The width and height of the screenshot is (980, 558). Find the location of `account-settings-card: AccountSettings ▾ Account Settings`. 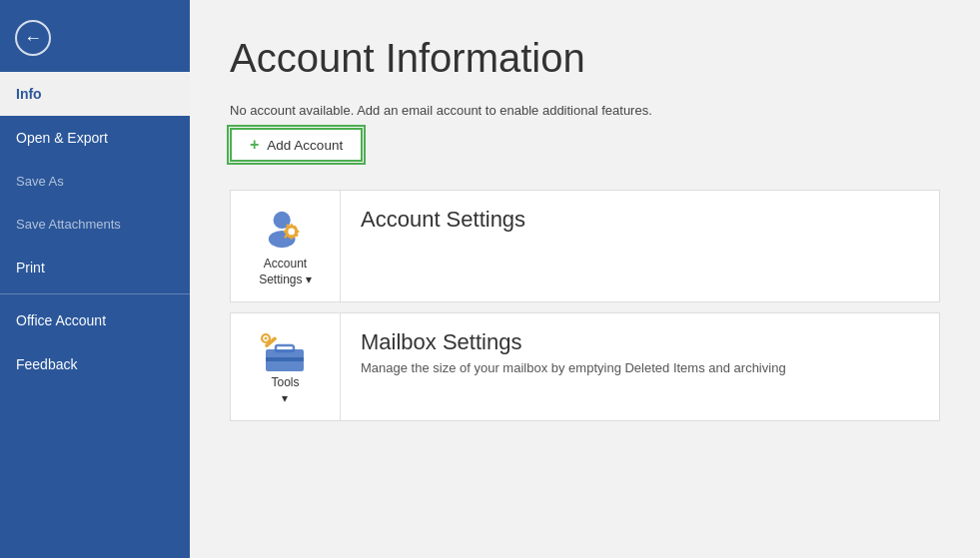

account-settings-card: AccountSettings ▾ Account Settings is located at coordinates (585, 246).